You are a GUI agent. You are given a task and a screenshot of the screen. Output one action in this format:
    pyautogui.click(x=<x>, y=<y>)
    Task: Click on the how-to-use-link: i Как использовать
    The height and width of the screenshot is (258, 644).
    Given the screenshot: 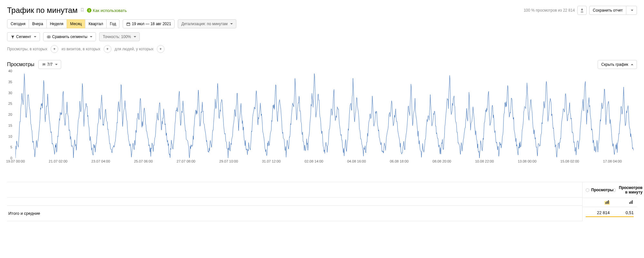 What is the action you would take?
    pyautogui.click(x=107, y=10)
    